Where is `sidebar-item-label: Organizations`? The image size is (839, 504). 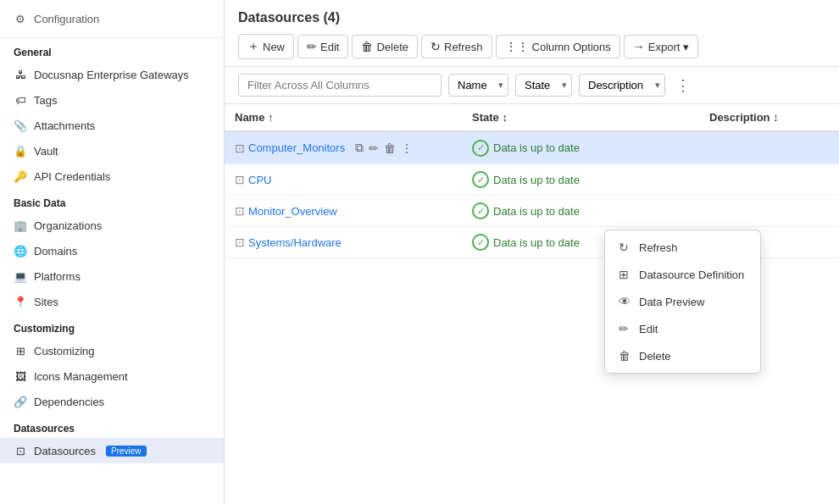 sidebar-item-label: Organizations is located at coordinates (68, 225).